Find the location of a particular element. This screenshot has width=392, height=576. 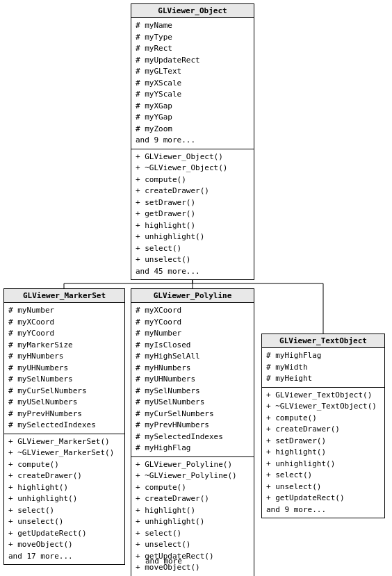

glviewer-polyline-fields: # myXCoord # myYCoord # myNumber # myIsC… is located at coordinates (193, 380).